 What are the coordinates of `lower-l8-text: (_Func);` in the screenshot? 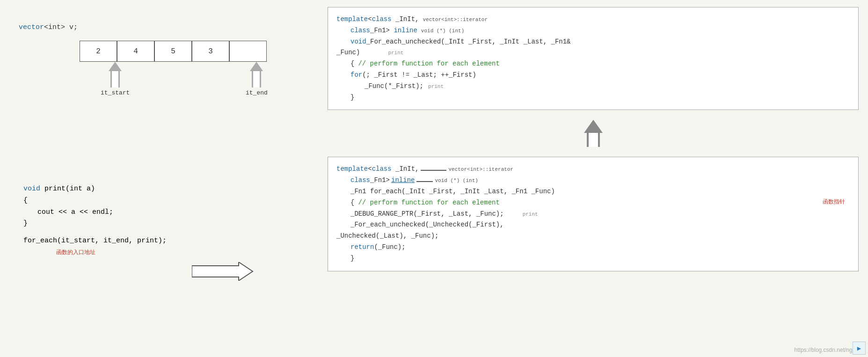 It's located at (389, 248).